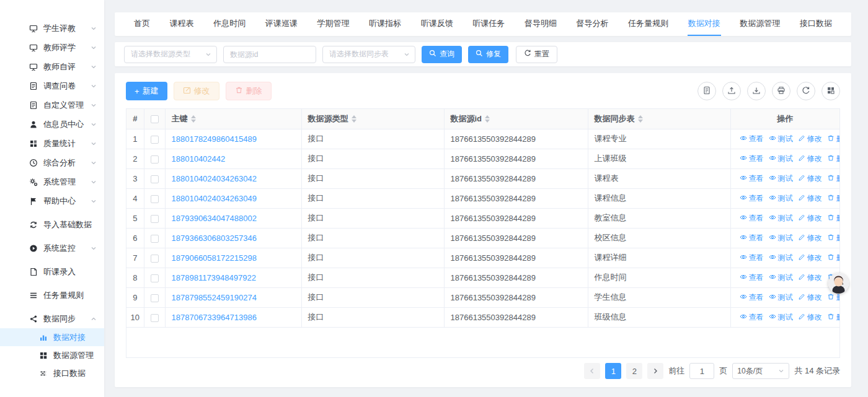  Describe the element at coordinates (816, 24) in the screenshot. I see `tab-13: 接口数据` at that location.